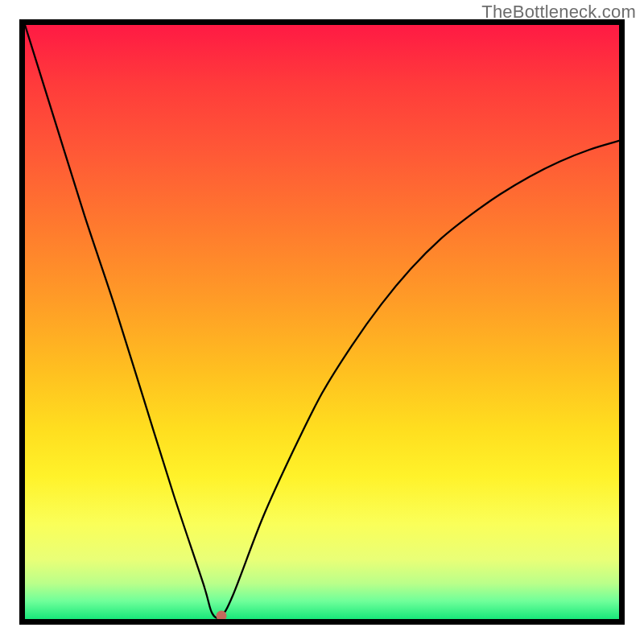  Describe the element at coordinates (221, 615) in the screenshot. I see `min-marker` at that location.